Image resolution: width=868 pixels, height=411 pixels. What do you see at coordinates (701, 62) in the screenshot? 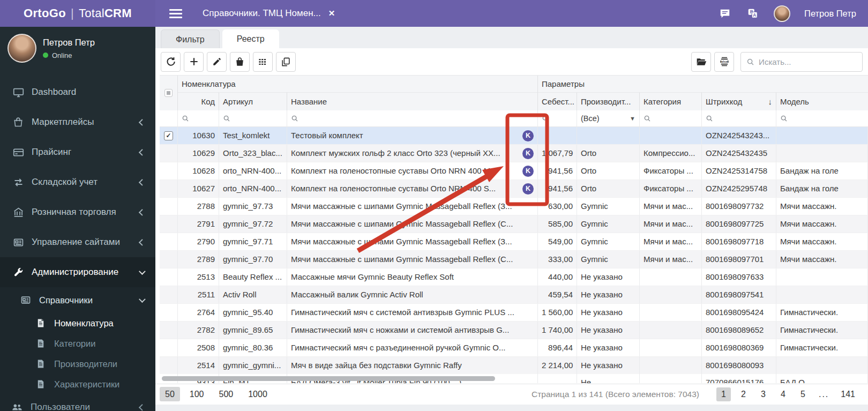
I see `folder-open-button` at bounding box center [701, 62].